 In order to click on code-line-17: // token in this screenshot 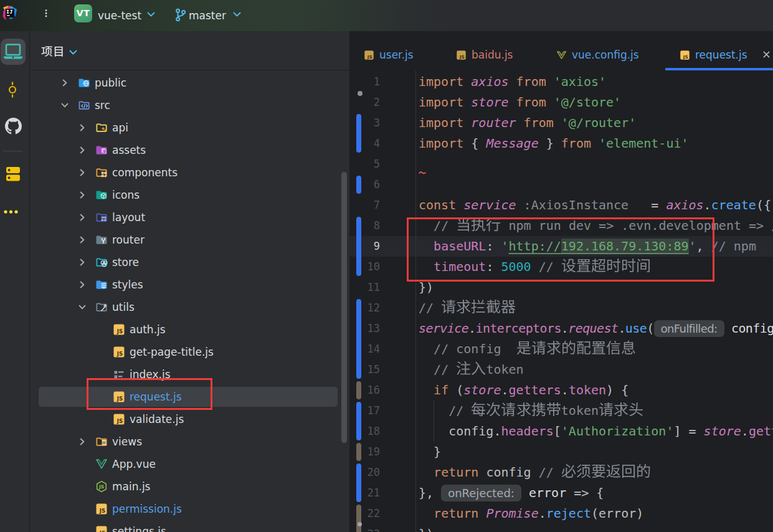, I will do `click(531, 411)`.